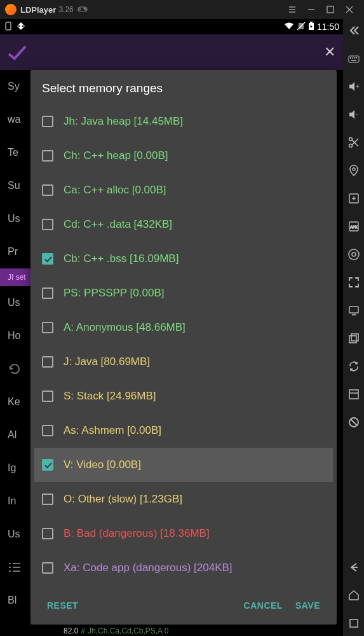  What do you see at coordinates (184, 190) in the screenshot?
I see `memory-range-item: Ca: C++ alloc [0.00B]` at bounding box center [184, 190].